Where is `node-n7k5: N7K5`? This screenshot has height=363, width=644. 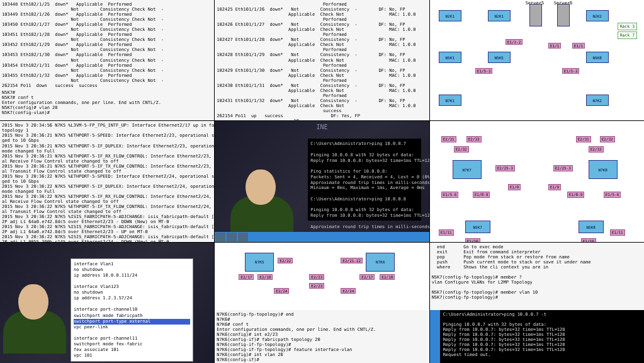 node-n7k5: N7K5 is located at coordinates (259, 262).